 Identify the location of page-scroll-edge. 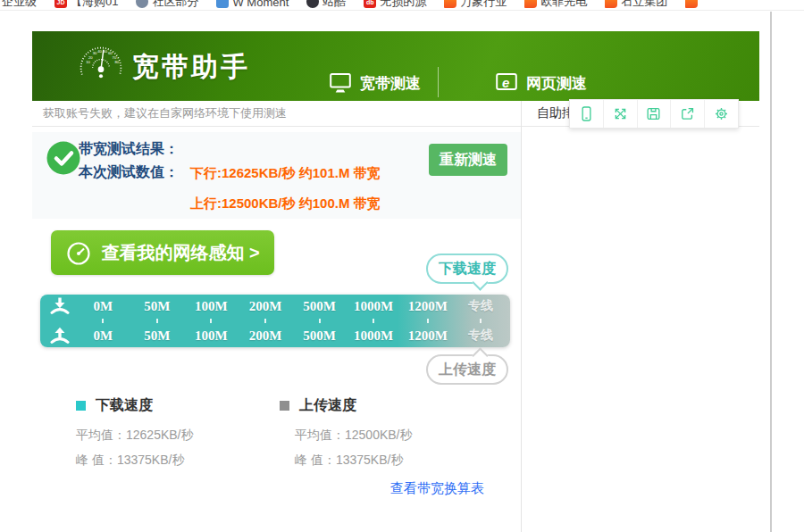
(771, 271).